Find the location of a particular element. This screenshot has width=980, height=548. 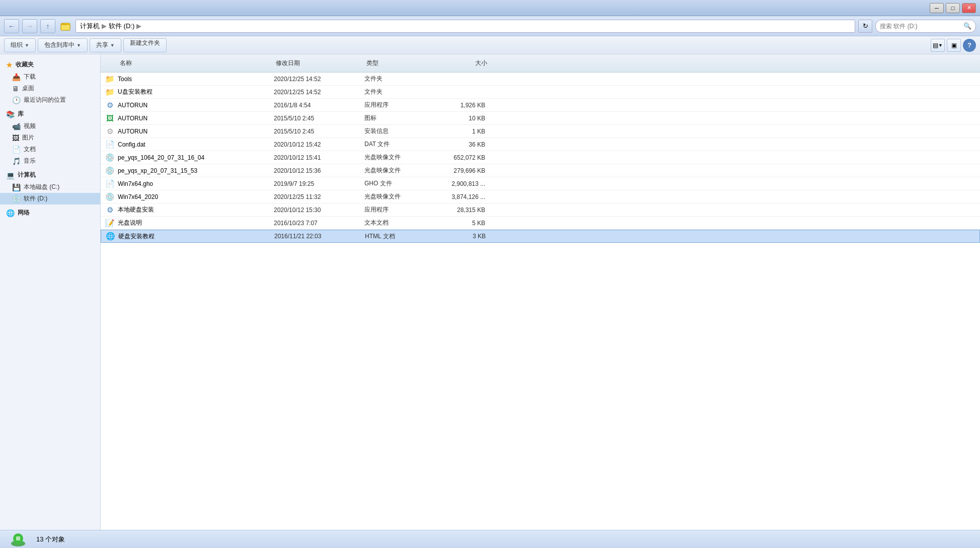

table-row: 🌐 硬盘安装教程 2016/11/21 22:03 HTML 文档 3 KB is located at coordinates (541, 236).